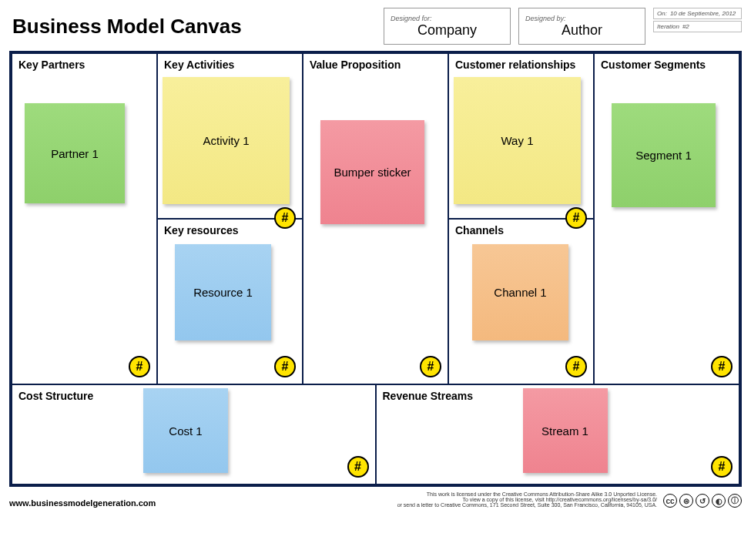 This screenshot has width=751, height=560. I want to click on cc-icons: cc ⊜ ↺ ◐ ⓘ, so click(702, 501).